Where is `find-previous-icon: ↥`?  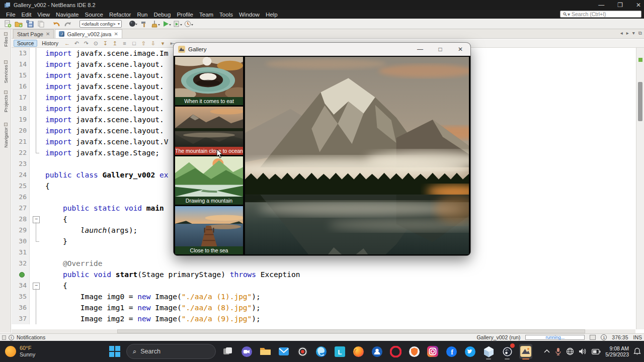 find-previous-icon: ↥ is located at coordinates (115, 43).